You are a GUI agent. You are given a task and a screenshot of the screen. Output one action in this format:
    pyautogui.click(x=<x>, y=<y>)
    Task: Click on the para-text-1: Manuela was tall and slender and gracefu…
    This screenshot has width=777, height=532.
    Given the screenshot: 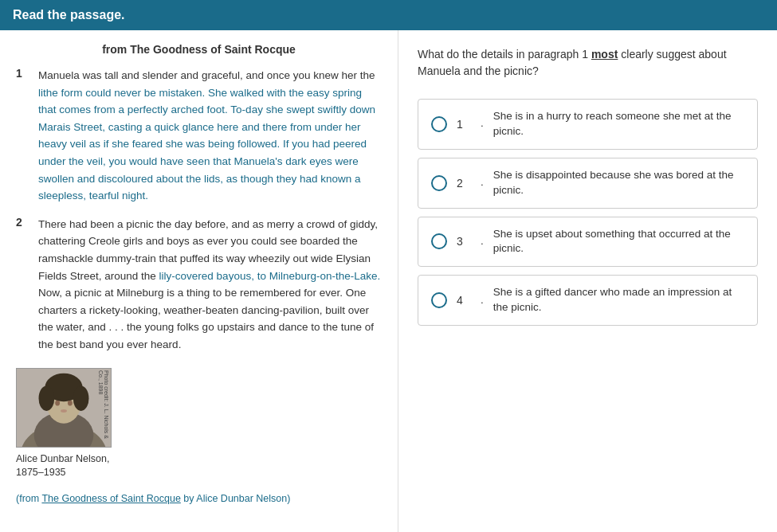 What is the action you would take?
    pyautogui.click(x=210, y=135)
    